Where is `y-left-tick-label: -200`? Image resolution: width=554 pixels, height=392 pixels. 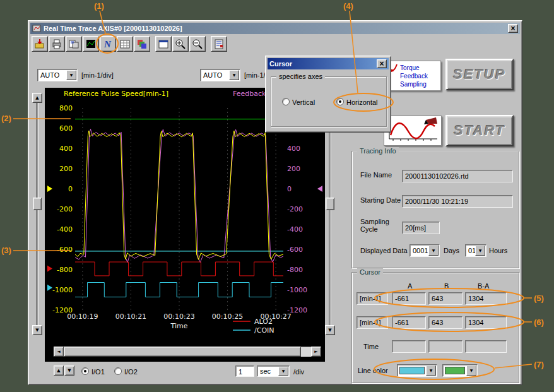 y-left-tick-label: -200 is located at coordinates (64, 210).